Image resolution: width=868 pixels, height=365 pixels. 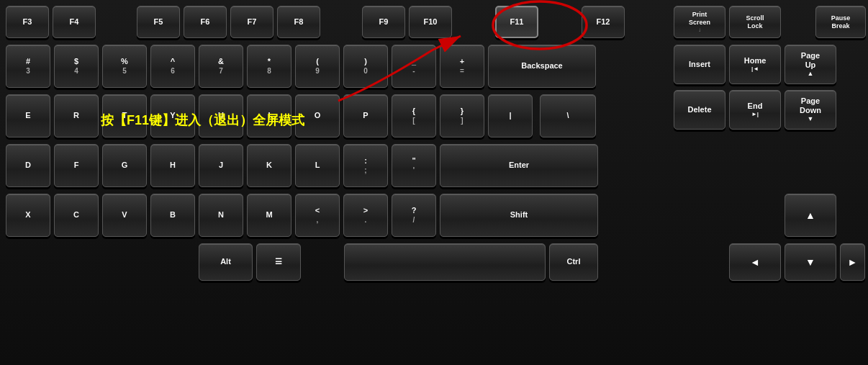 I want to click on key-scroll-lock: ScrollLock, so click(x=755, y=22).